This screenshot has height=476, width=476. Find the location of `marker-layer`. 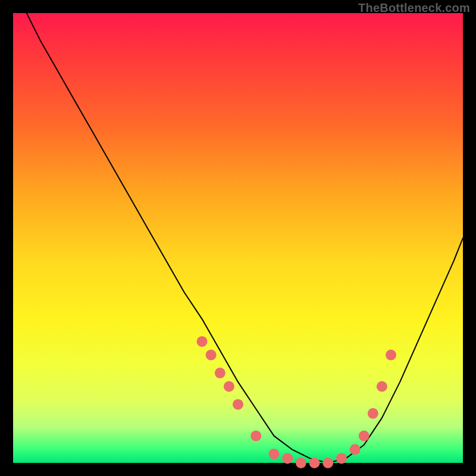

marker-layer is located at coordinates (297, 402).